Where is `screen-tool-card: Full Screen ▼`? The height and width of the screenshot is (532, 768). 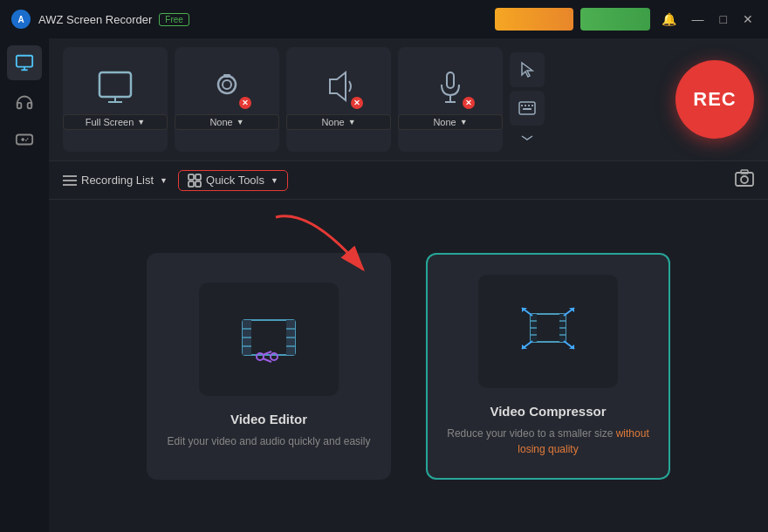
screen-tool-card: Full Screen ▼ is located at coordinates (115, 99).